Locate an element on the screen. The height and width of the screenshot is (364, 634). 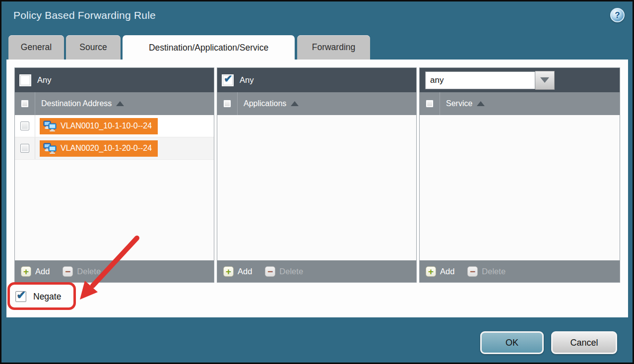
delete-button-applications: − Delete is located at coordinates (284, 272).